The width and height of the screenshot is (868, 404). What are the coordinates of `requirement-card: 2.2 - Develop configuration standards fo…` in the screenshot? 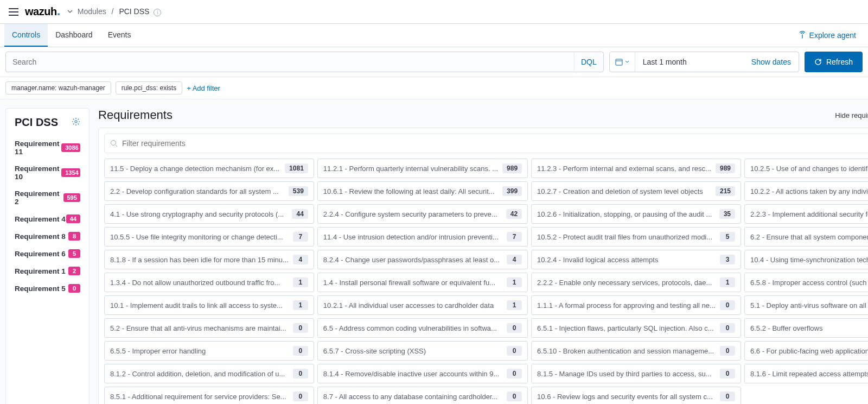 It's located at (209, 191).